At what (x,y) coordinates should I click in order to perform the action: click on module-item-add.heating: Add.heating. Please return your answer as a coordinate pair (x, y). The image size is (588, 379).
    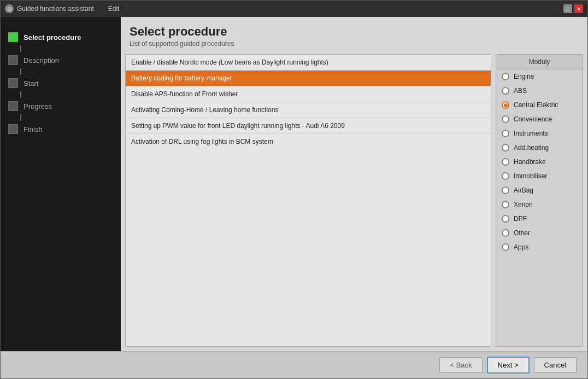
    Looking at the image, I should click on (539, 148).